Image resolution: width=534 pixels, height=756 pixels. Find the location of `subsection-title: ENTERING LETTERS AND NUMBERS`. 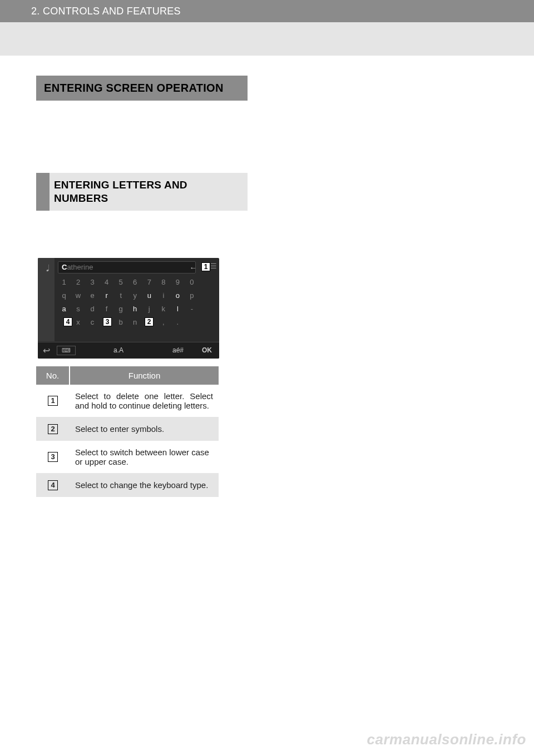

subsection-title: ENTERING LETTERS AND NUMBERS is located at coordinates (149, 192).